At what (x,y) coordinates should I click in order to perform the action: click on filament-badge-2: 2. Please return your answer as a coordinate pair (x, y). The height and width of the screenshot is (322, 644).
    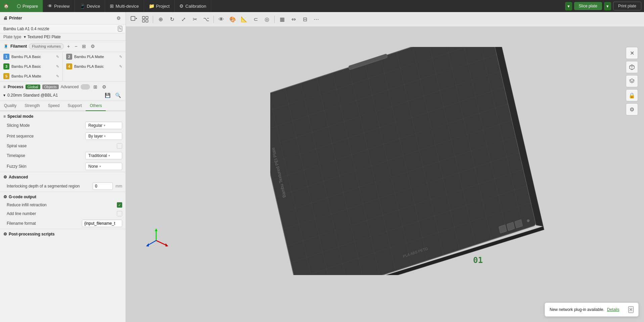
    Looking at the image, I should click on (69, 57).